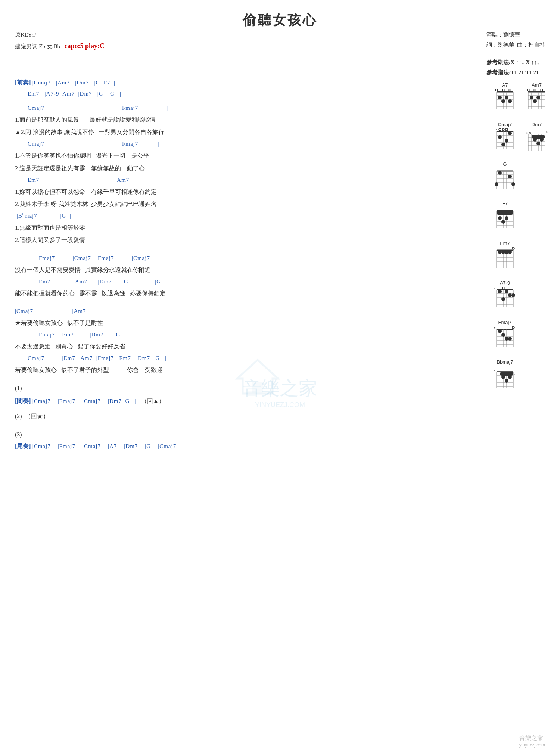  I want to click on interlude-section: [間奏] |Cmaj7 |Fmaj7 |Cmaj7 |Dm7 G | （回▲）, so click(280, 401).